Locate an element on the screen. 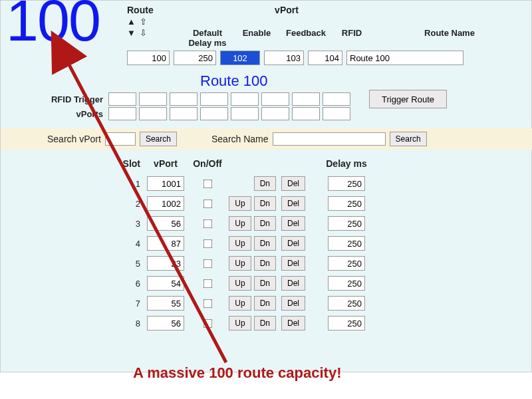 This screenshot has height=399, width=532. rfid-trigger-row: RFID Trigger Trigger Route is located at coordinates (241, 99).